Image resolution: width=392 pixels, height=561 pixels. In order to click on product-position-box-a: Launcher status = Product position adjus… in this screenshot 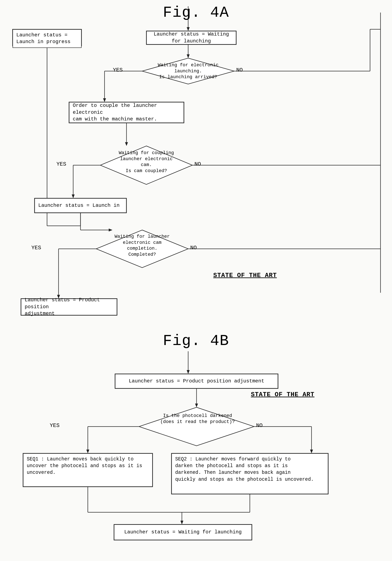, I will do `click(69, 307)`.